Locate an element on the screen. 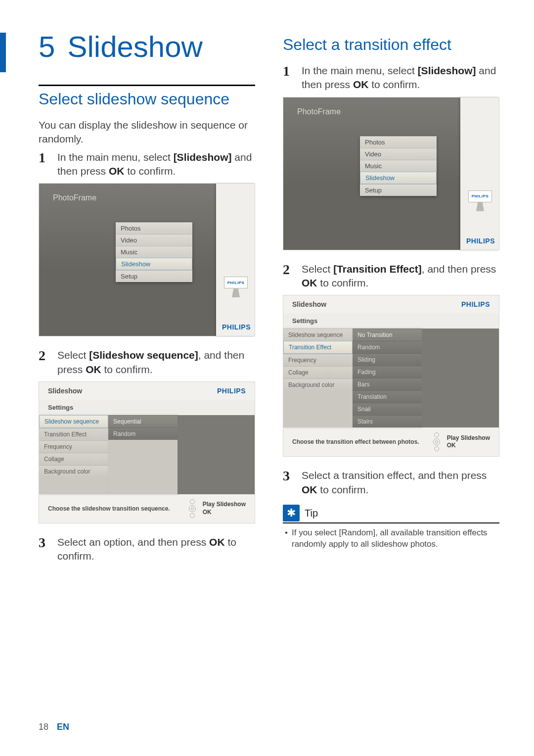 The width and height of the screenshot is (534, 756). step-text: Select a transition effect, and then pre… is located at coordinates (400, 483).